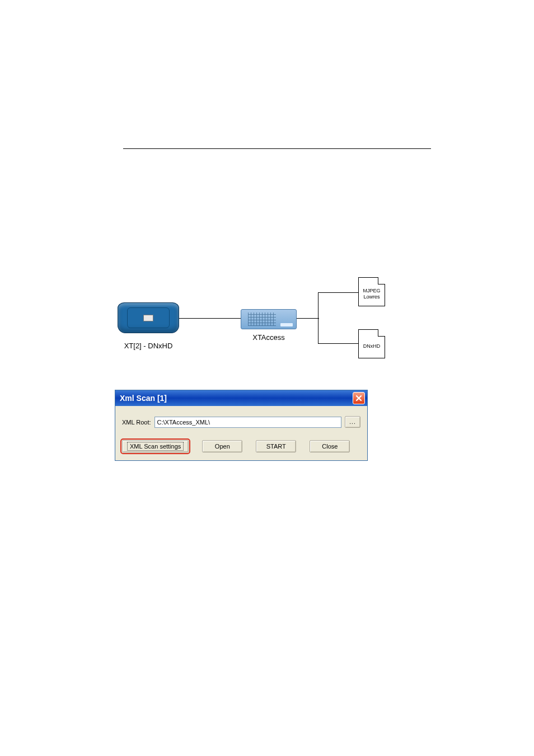 This screenshot has width=534, height=756. I want to click on button-label: XML Scan settings, so click(156, 446).